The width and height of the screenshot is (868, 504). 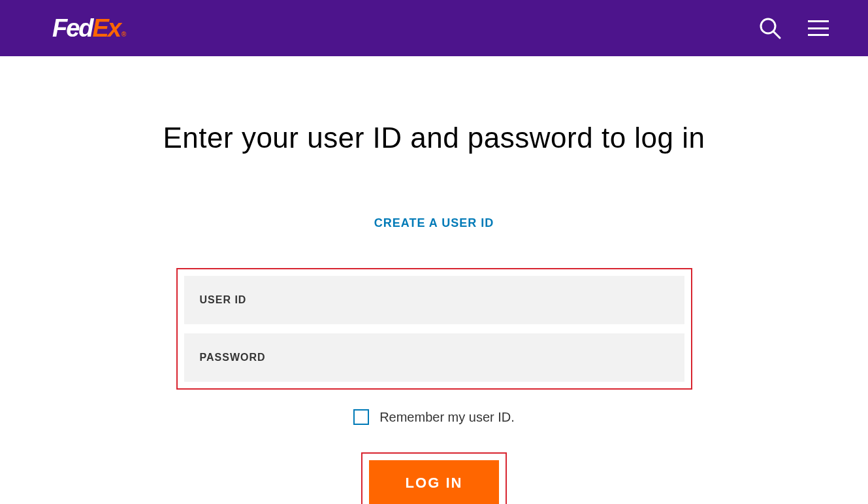 What do you see at coordinates (434, 479) in the screenshot?
I see `login-button-highlight: LOG IN` at bounding box center [434, 479].